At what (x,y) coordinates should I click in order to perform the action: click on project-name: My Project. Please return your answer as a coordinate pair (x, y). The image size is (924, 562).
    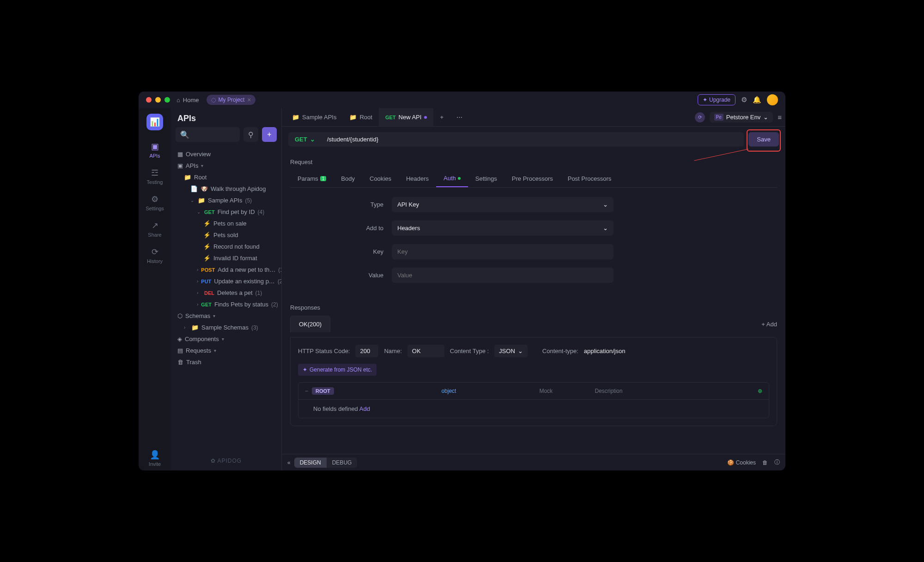
    Looking at the image, I should click on (232, 100).